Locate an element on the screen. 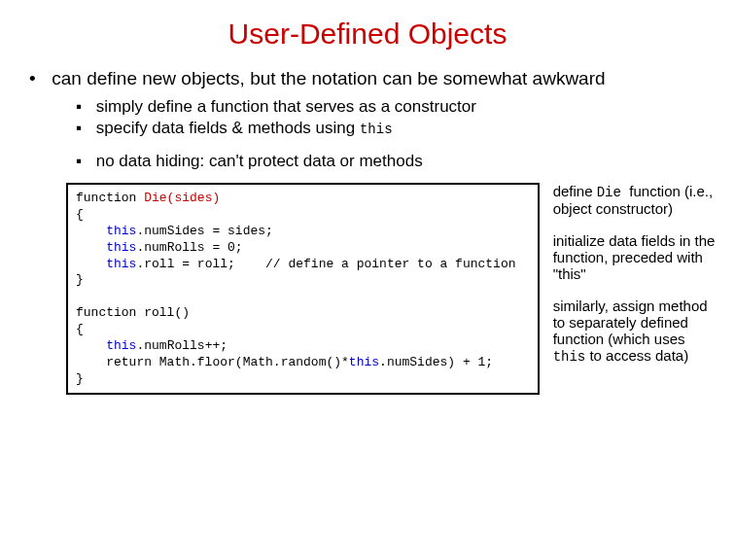  sub-bullet-list-1: ▪ simply define a function that serves a… is located at coordinates (396, 134).